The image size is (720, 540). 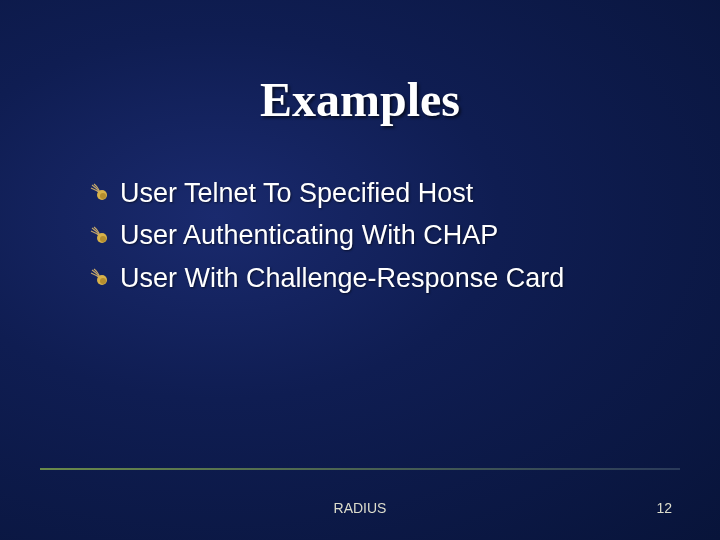 I want to click on footer-label: RADIUS, so click(x=360, y=508).